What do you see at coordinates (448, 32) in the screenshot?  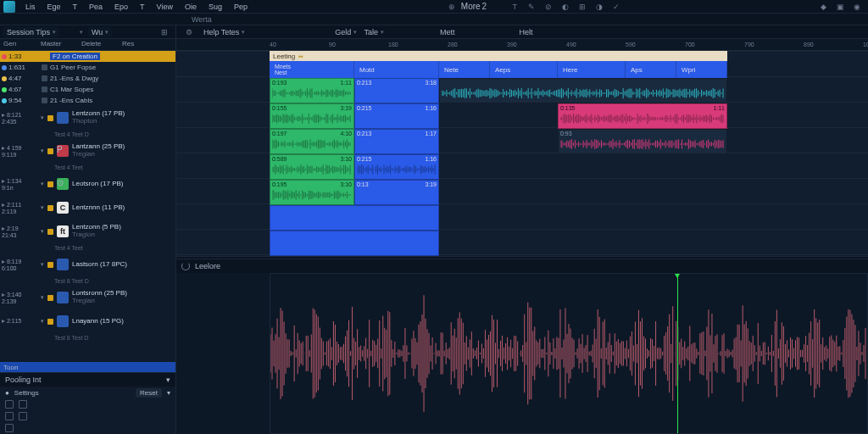 I see `opt-mett: Mett` at bounding box center [448, 32].